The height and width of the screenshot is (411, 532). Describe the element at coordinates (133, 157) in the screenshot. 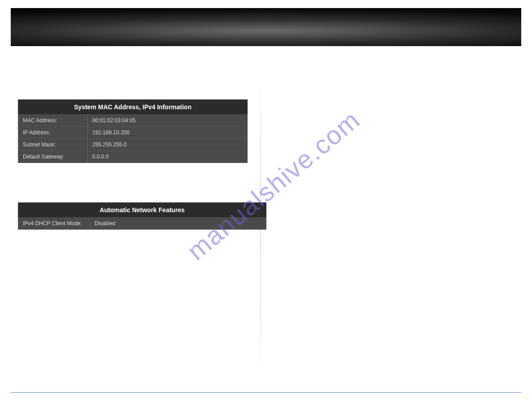

I see `table-row: Default Gateway: 0.0.0.0` at that location.